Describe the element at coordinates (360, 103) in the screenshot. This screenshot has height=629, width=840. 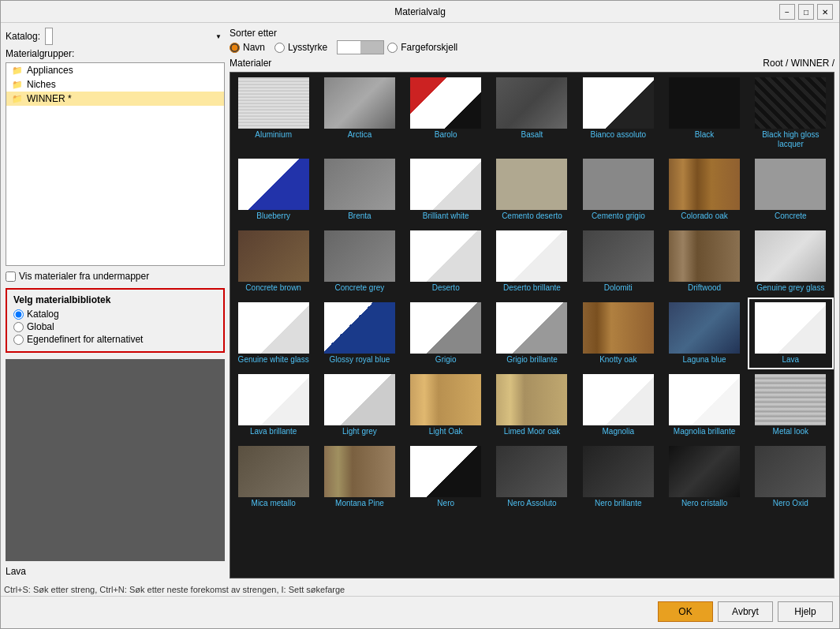
I see `material-thumb-arctica` at that location.